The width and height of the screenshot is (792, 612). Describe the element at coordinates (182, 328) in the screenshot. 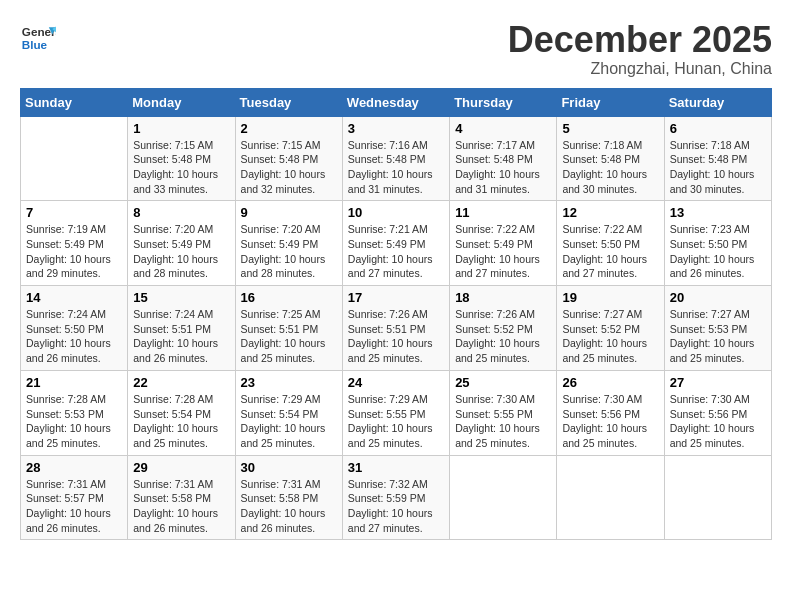

I see `calendar-day: 15Sunrise: 7:24 AMSunset: 5:51 PMDayligh…` at that location.